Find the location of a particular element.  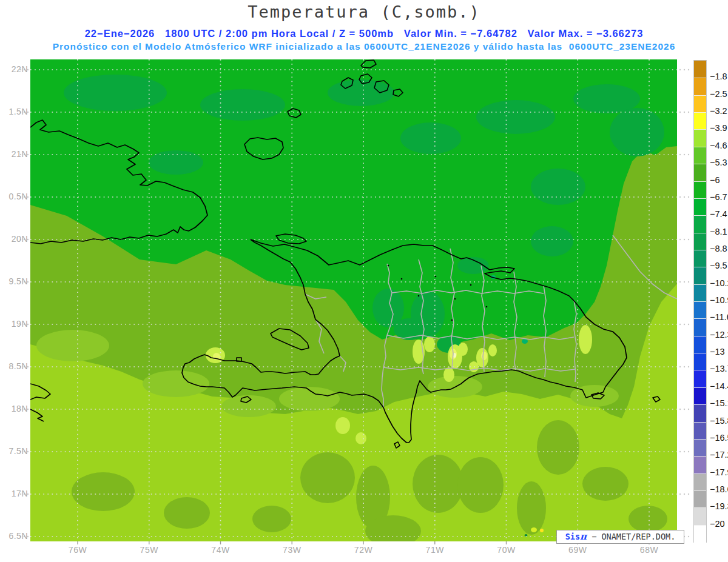

colorbar-label-−9.5: −9.5 is located at coordinates (719, 266).